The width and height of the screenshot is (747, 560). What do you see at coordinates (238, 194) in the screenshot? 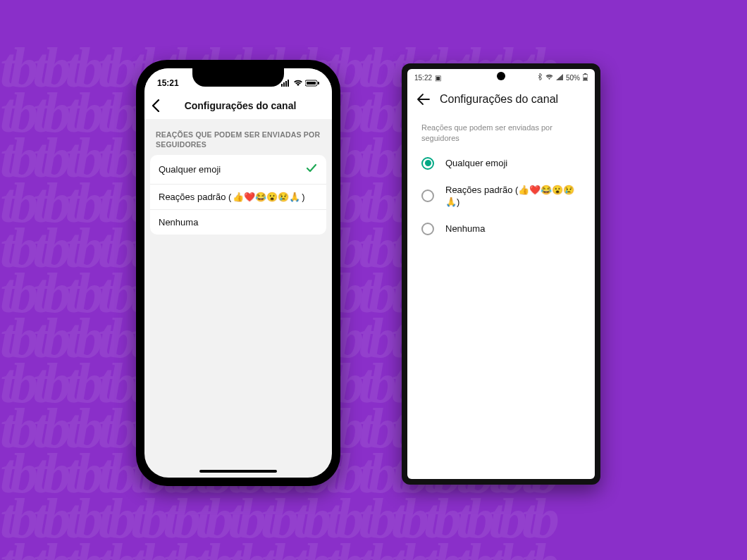
I see `ios-options-list: Qualquer emoji Reações padrão ( 👍❤️😂😮😢🙏 …` at bounding box center [238, 194].